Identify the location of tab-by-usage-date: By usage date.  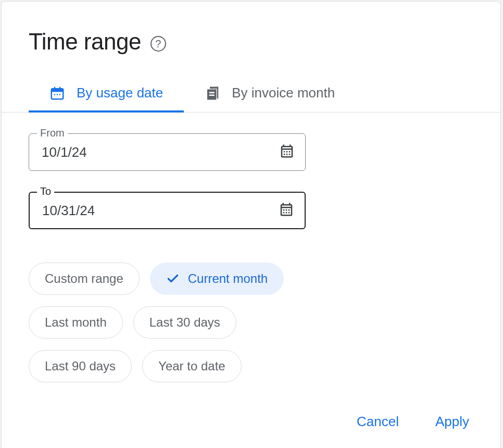
(106, 94).